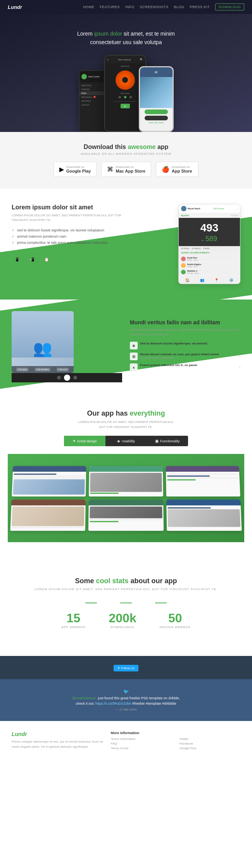  Describe the element at coordinates (177, 169) in the screenshot. I see `app-store-button: 🍎 Download on App Store` at that location.